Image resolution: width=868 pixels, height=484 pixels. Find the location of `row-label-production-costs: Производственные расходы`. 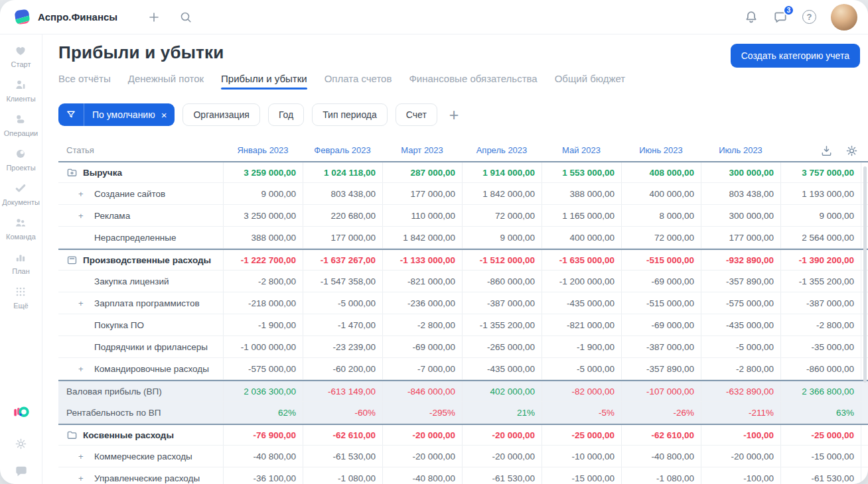

row-label-production-costs: Производственные расходы is located at coordinates (141, 260).